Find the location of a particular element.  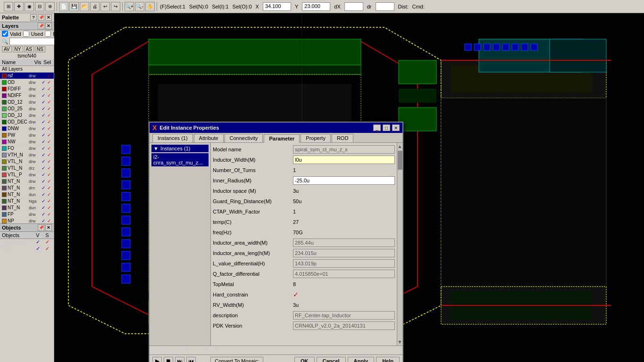

sidebar-instance-item-1: i2-cnra_sym_ct_mu_z... is located at coordinates (180, 160).